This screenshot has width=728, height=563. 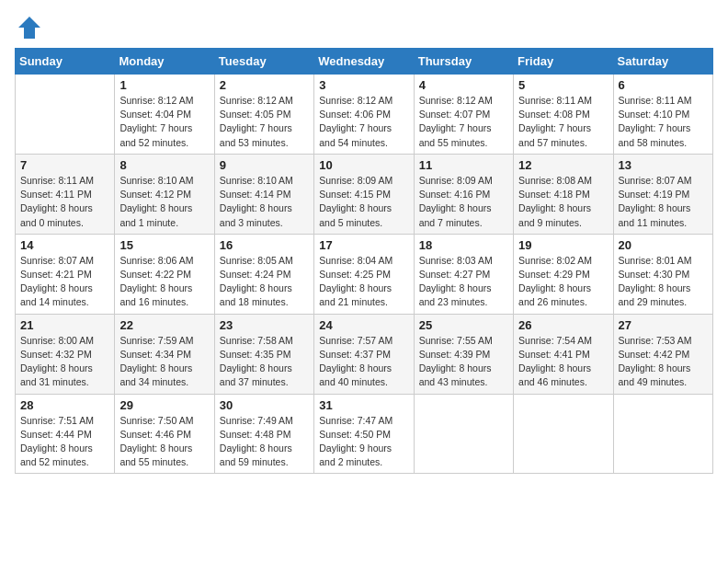 What do you see at coordinates (463, 202) in the screenshot?
I see `day-info: Sunrise: 8:09 AMSunset: 4:16 PMDaylight:…` at bounding box center [463, 202].